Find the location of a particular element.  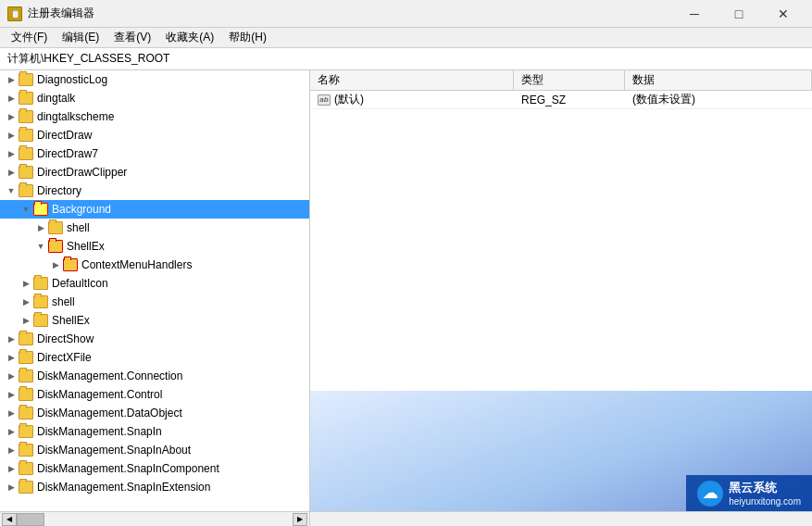

tree-label-DirectXFile: DirectXFile is located at coordinates (65, 357).